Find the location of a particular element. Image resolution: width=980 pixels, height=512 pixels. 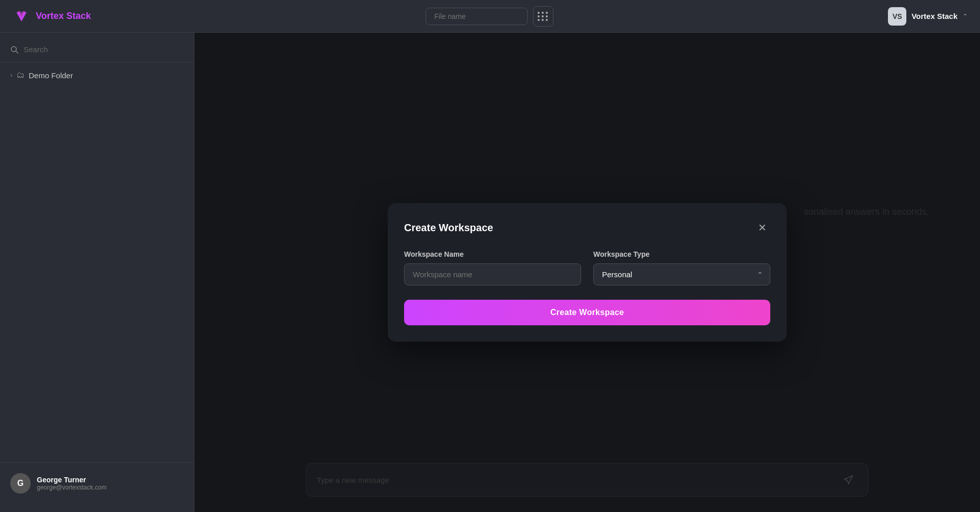

folder-icon: 🗂 is located at coordinates (20, 75).